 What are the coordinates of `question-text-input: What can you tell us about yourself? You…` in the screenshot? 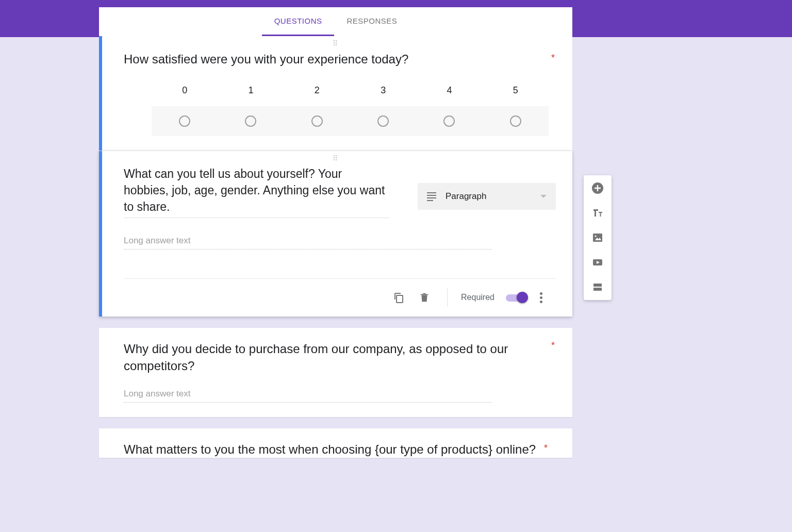 It's located at (257, 192).